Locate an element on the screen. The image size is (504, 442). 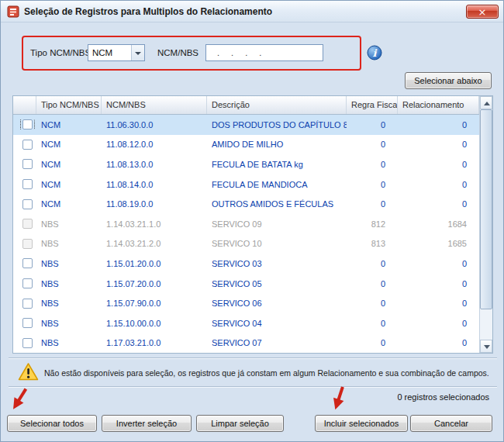
column-header-relacionamento: Relacionamento is located at coordinates (439, 105).